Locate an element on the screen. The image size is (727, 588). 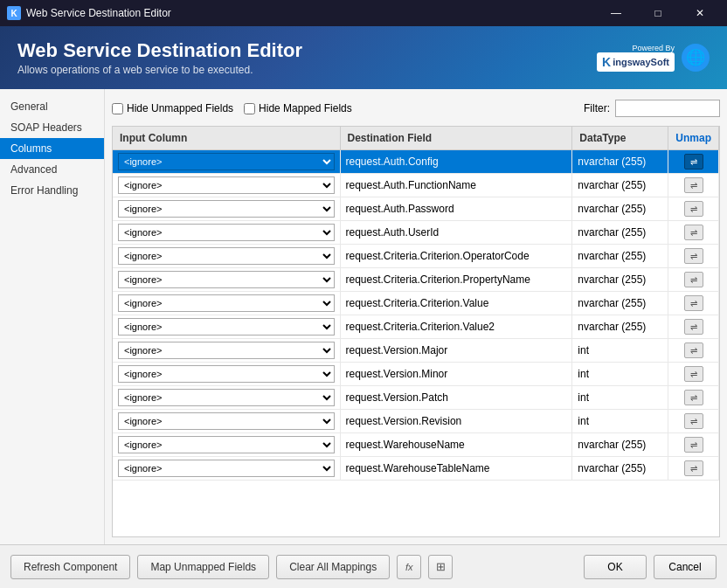
col-header-unmap: Unmap is located at coordinates (694, 138).